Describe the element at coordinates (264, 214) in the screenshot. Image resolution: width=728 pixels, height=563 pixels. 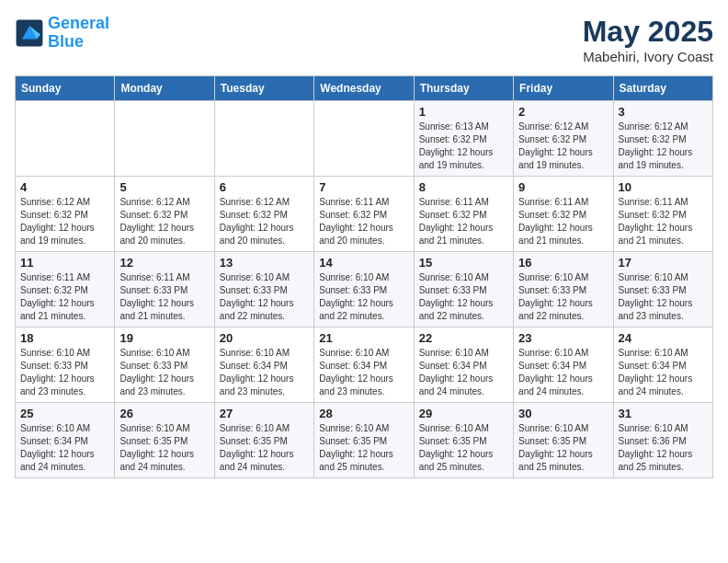
I see `calendar-cell: 6Sunrise: 6:12 AM Sunset: 6:32 PM Daylig…` at that location.